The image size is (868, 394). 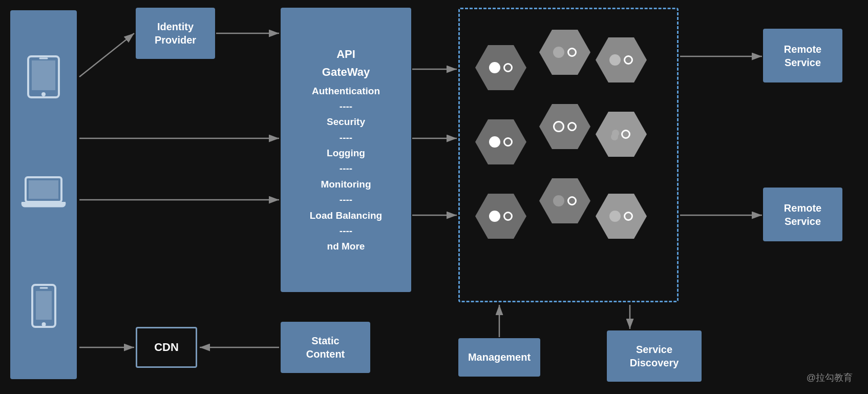 What do you see at coordinates (346, 231) in the screenshot?
I see `api-gateway-sep5: ----` at bounding box center [346, 231].